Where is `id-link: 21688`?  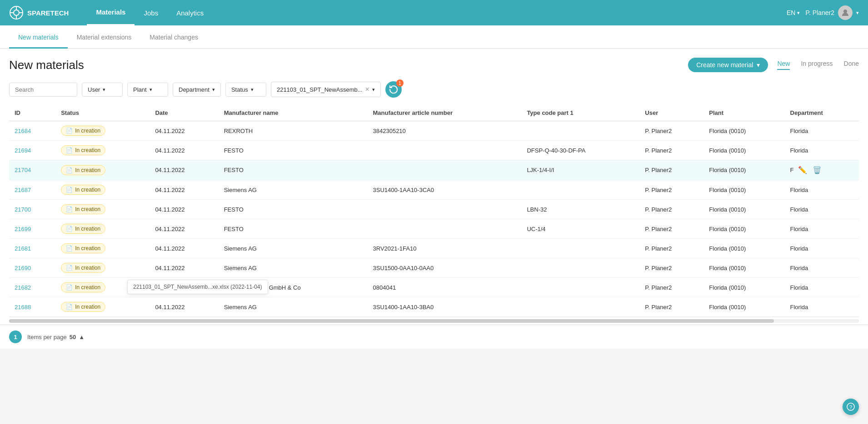
id-link: 21688 is located at coordinates (23, 307).